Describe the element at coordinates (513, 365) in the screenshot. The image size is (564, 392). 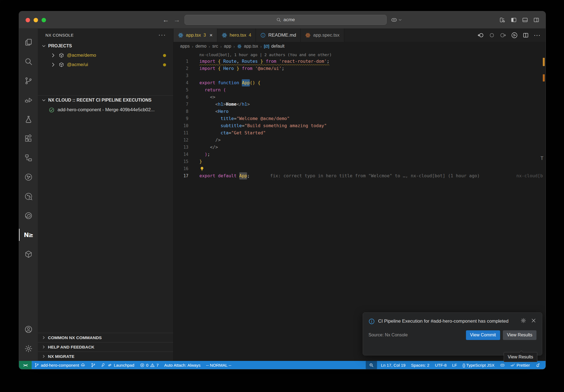
I see `check-double-icon` at that location.